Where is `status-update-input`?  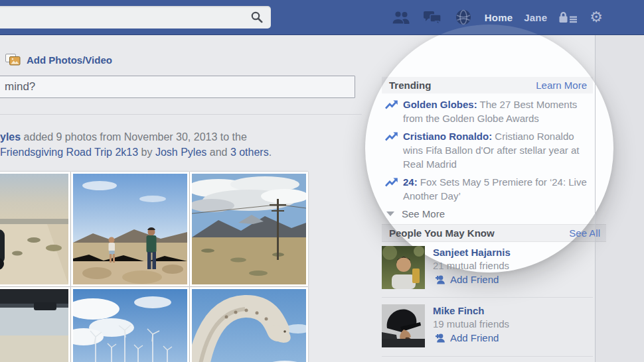 status-update-input is located at coordinates (178, 87).